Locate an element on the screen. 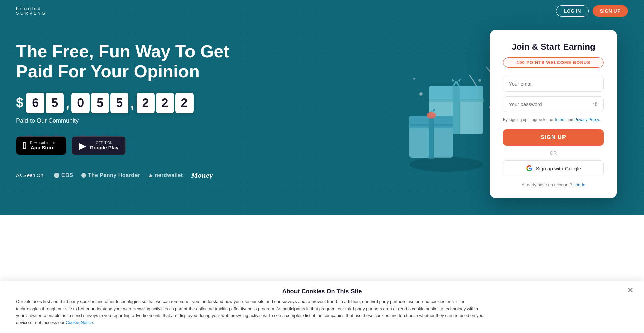  privacy-link: Privacy Policy is located at coordinates (587, 120).